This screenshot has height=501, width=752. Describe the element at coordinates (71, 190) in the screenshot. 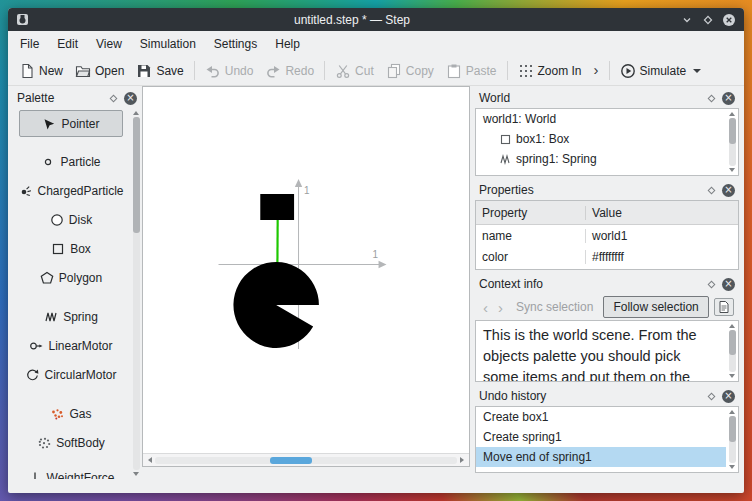

I see `palette-item-chargedparticle: ChargedParticle` at that location.